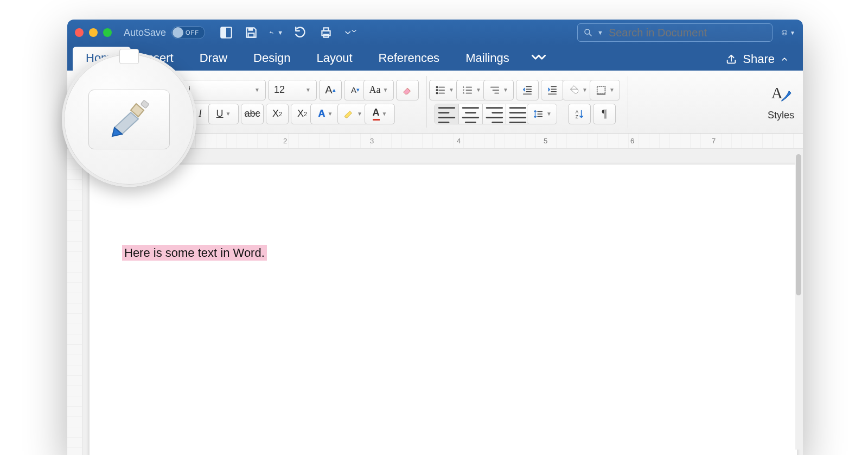 The width and height of the screenshot is (868, 455). What do you see at coordinates (291, 102) in the screenshot?
I see `font-group: alibri▼ 12▼ A▴ A▾ Aa▼ B I U▼ ab` at bounding box center [291, 102].